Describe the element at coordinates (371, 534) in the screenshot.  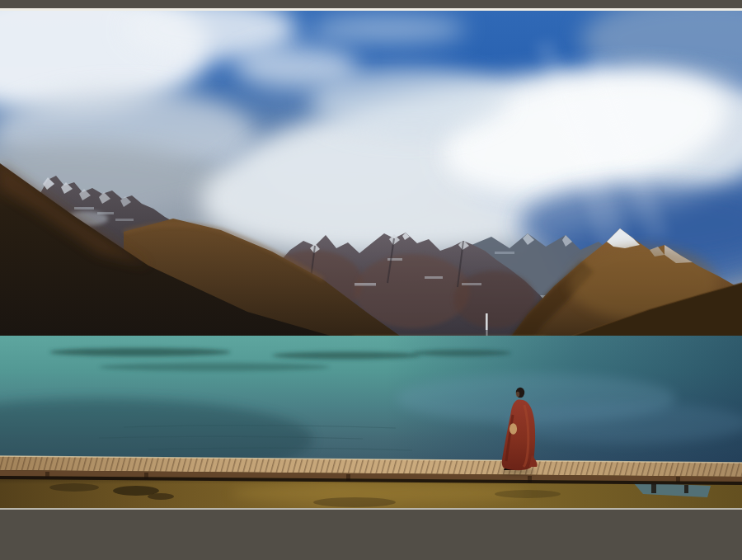
I see `frame-bottom-band: Photo by Wu Jiang. Aba.Sichuan. Oct.12.2…` at that location.